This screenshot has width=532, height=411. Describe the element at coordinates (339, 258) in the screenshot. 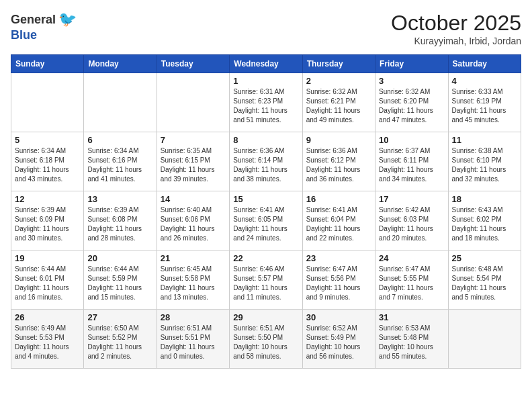

I see `day-number: 23` at that location.